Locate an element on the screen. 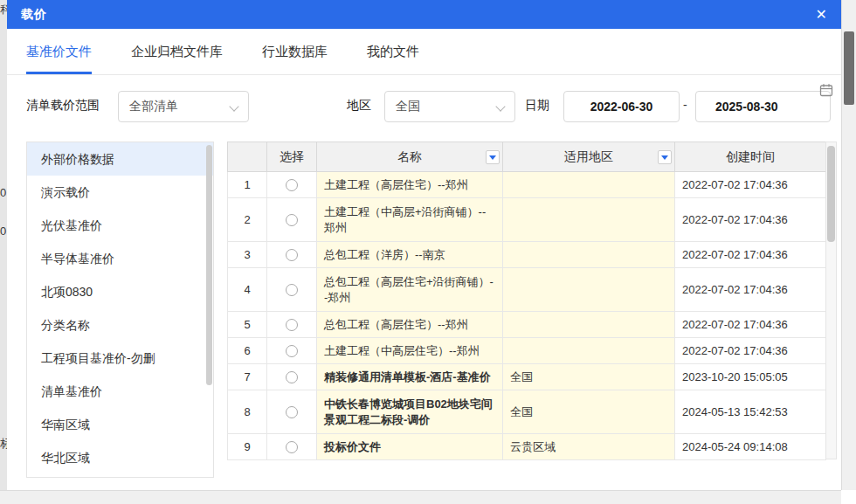 The image size is (856, 504). table-row: 7 精装修通用清单模板-酒店-基准价 全国 2023-10-20 15:05:0… is located at coordinates (528, 377).